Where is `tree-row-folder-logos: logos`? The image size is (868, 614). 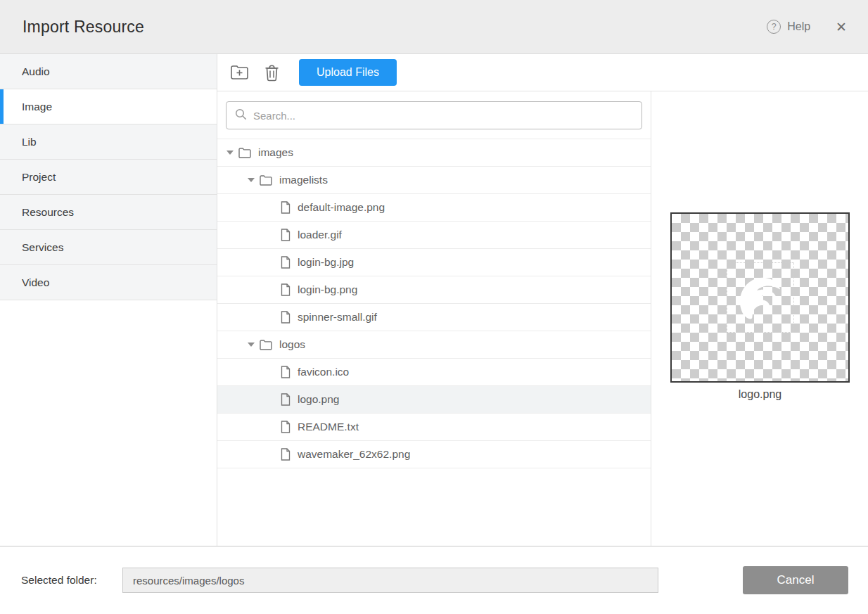 tree-row-folder-logos: logos is located at coordinates (434, 345).